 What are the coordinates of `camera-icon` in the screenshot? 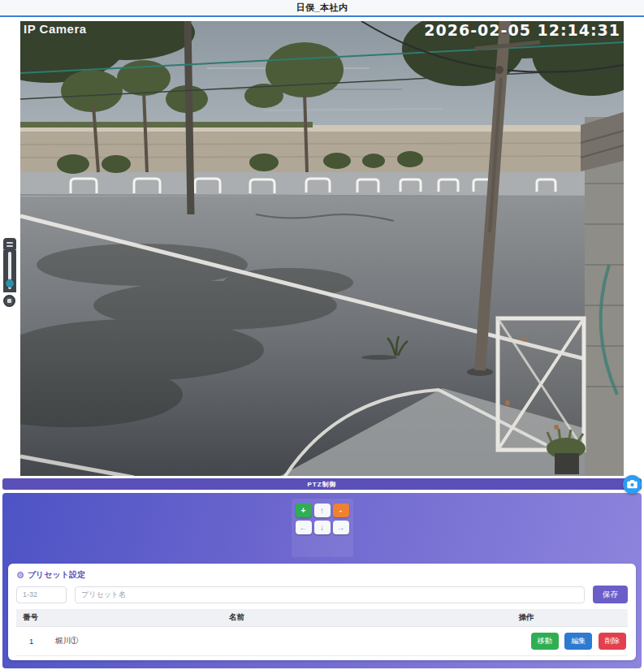 It's located at (632, 484).